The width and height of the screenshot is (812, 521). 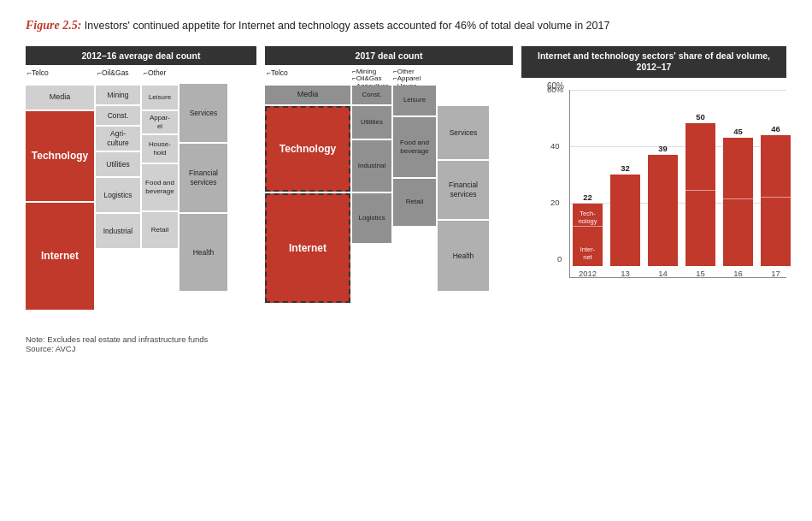 I want to click on y-label-40: 40, so click(x=556, y=145).